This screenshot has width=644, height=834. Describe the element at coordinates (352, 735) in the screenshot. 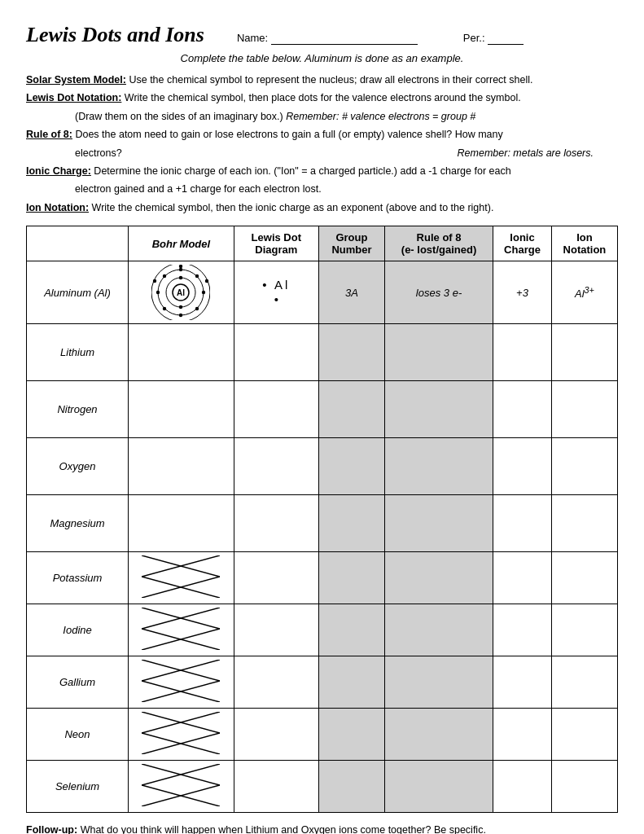

I see `group-neon` at that location.